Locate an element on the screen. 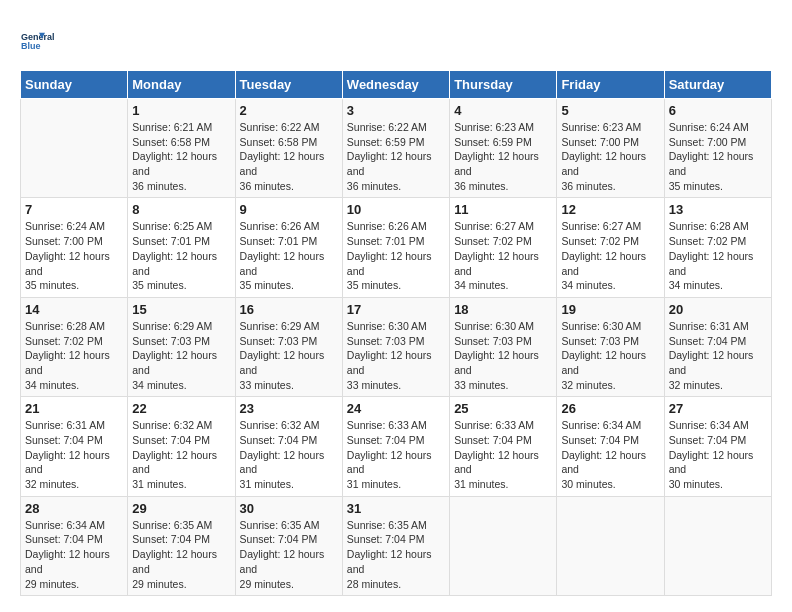  calendar-cell: 7Sunrise: 6:24 AMSunset: 7:00 PMDaylight… is located at coordinates (74, 248).